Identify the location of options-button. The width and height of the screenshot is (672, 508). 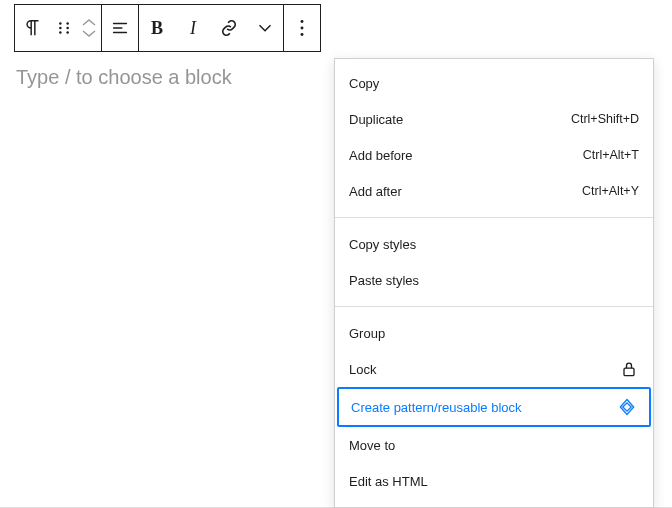
(302, 28).